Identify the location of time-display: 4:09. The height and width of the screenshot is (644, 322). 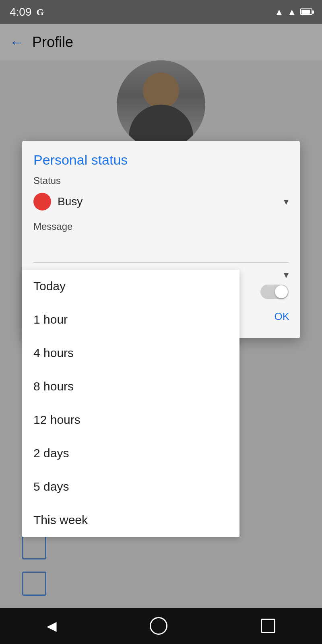
(21, 12).